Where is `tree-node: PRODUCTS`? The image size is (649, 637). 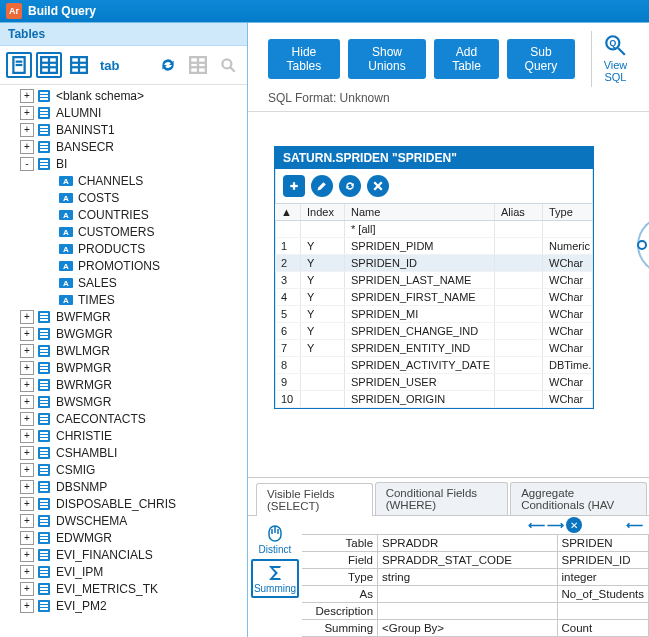 tree-node: PRODUCTS is located at coordinates (124, 248).